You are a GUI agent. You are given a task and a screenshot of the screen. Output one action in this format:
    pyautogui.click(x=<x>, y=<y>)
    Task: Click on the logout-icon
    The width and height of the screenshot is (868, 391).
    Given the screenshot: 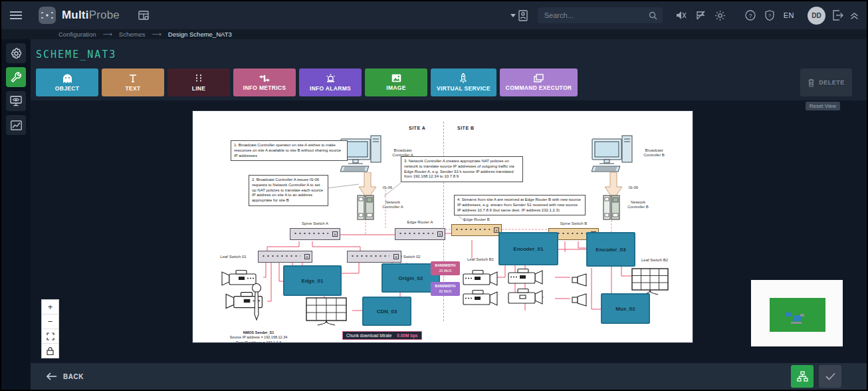 What is the action you would take?
    pyautogui.click(x=837, y=15)
    